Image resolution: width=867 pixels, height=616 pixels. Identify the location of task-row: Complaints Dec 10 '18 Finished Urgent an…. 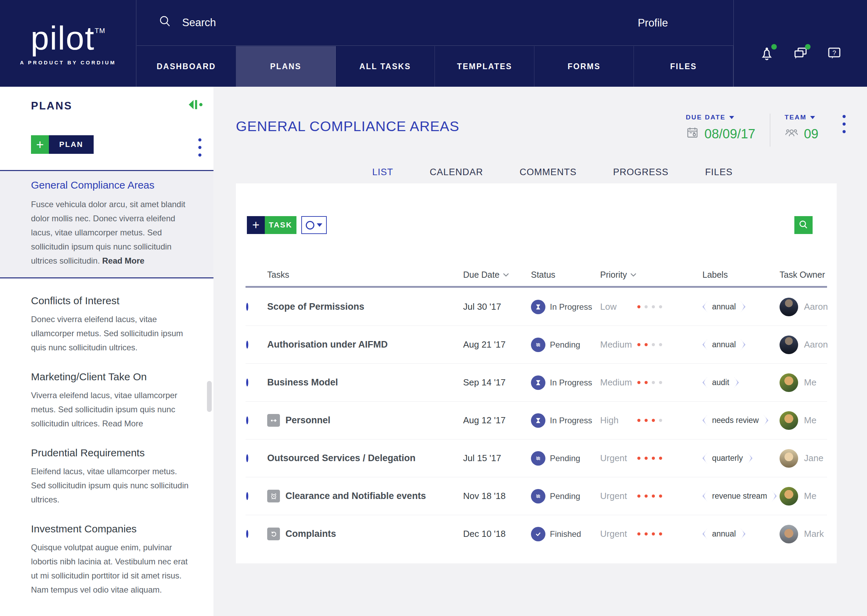
(537, 534).